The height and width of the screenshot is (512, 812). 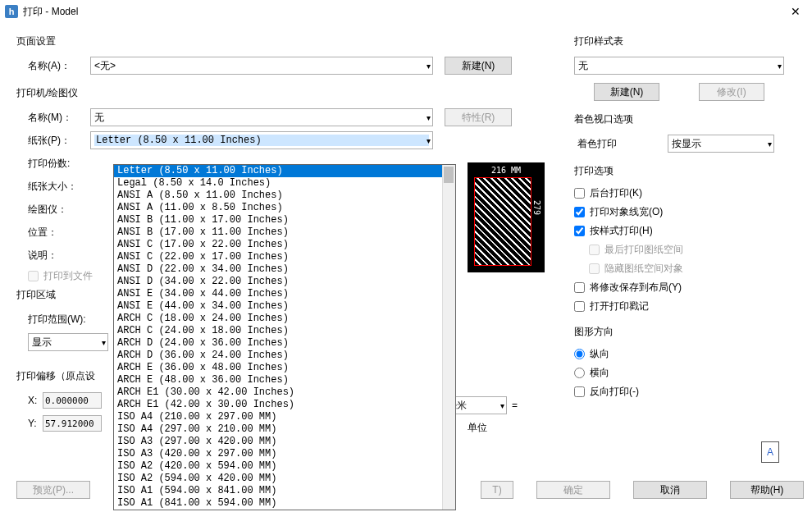 I want to click on plotstyles-label: 按样式打印(H), so click(x=622, y=231).